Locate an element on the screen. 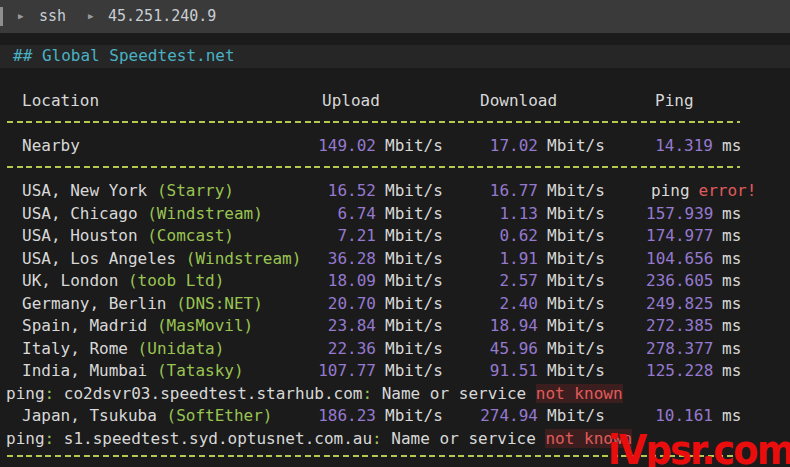 The image size is (790, 467). row-ping-cell: 157.939ms is located at coordinates (694, 214).